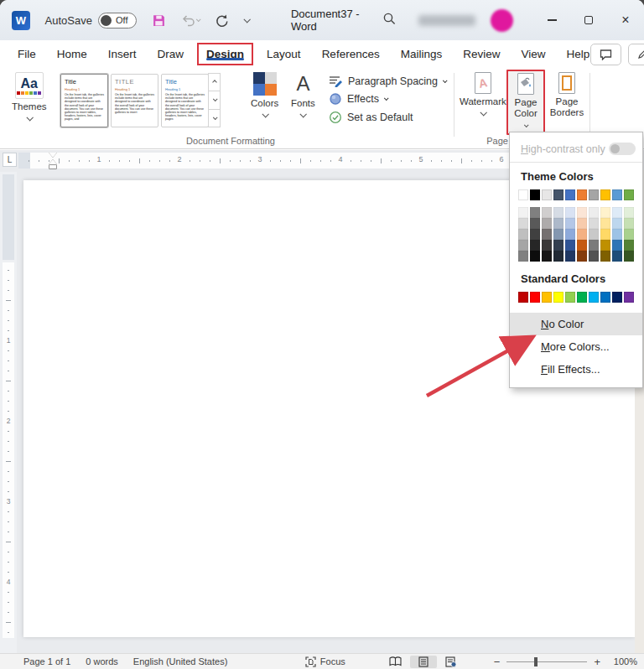 This screenshot has width=644, height=669. Describe the element at coordinates (171, 54) in the screenshot. I see `tab-draw: Draw` at that location.